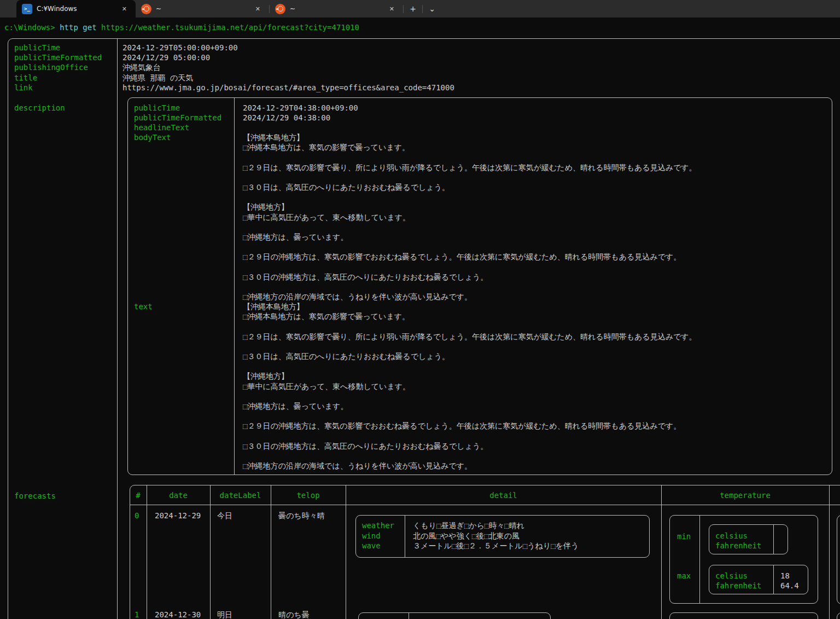  What do you see at coordinates (26, 78) in the screenshot?
I see `key-title: title` at bounding box center [26, 78].